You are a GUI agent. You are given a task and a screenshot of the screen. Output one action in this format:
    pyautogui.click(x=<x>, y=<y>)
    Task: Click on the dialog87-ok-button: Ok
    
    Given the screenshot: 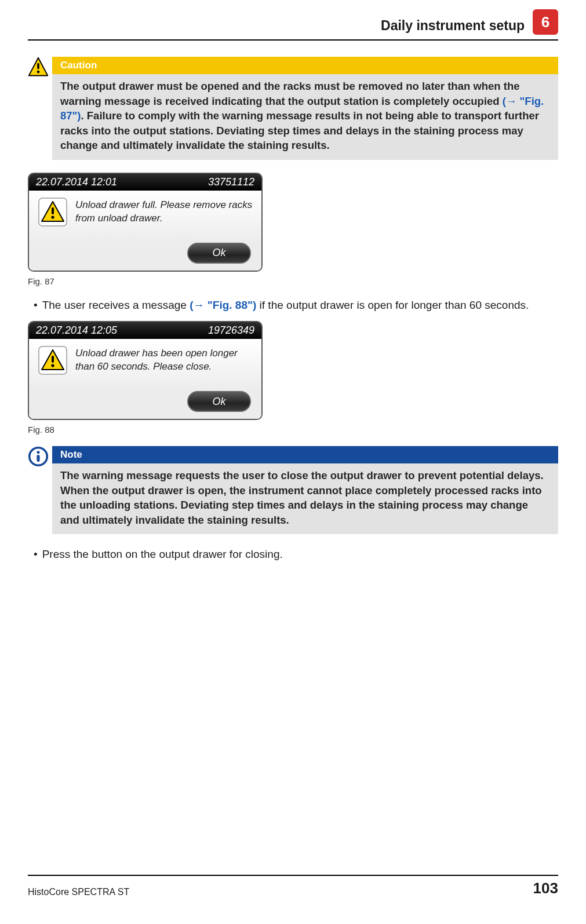 What is the action you would take?
    pyautogui.click(x=219, y=253)
    